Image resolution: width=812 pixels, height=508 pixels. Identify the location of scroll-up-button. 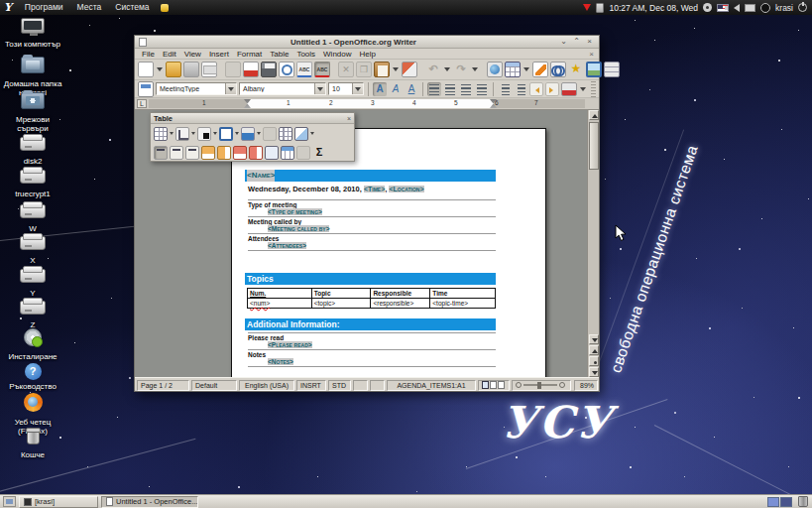
(594, 115).